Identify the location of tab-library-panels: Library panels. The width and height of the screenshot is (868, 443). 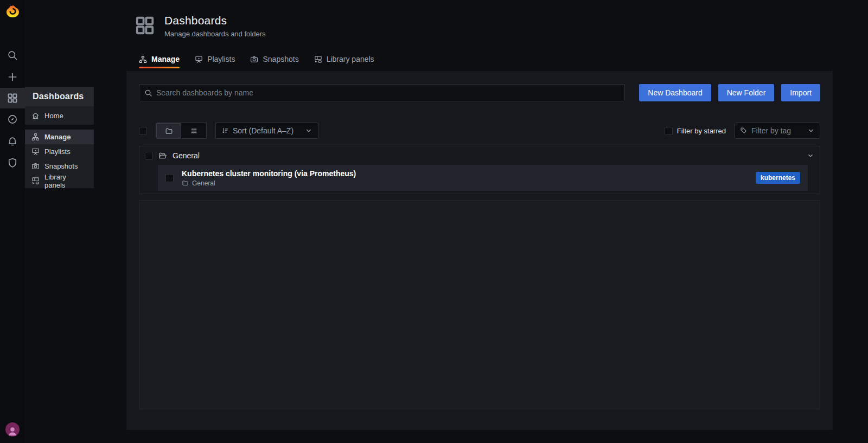
(344, 62).